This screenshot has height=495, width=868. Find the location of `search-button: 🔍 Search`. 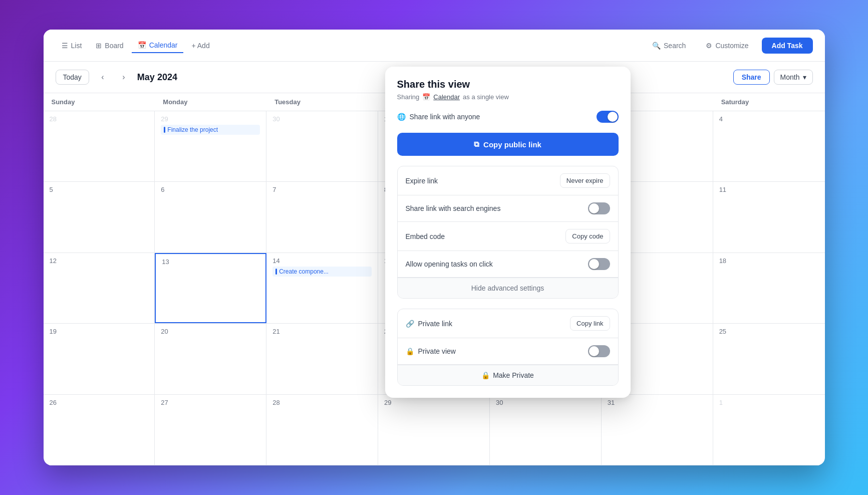

search-button: 🔍 Search is located at coordinates (669, 46).